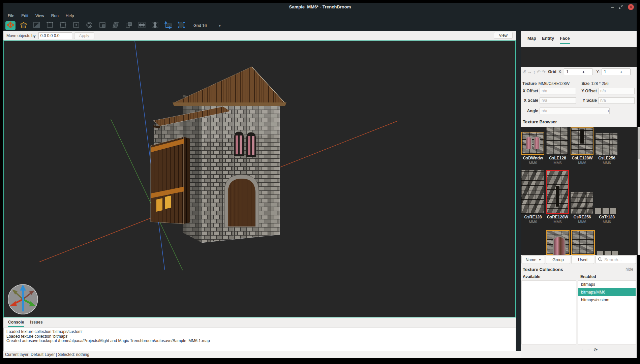 Image resolution: width=640 pixels, height=364 pixels. Describe the element at coordinates (63, 26) in the screenshot. I see `edge-tool-button` at that location.